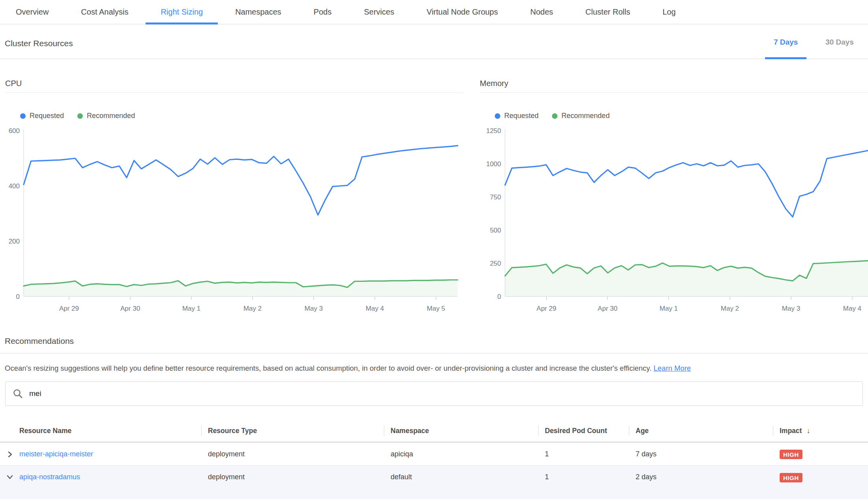 This screenshot has height=499, width=868. I want to click on svg-text: 500, so click(496, 231).